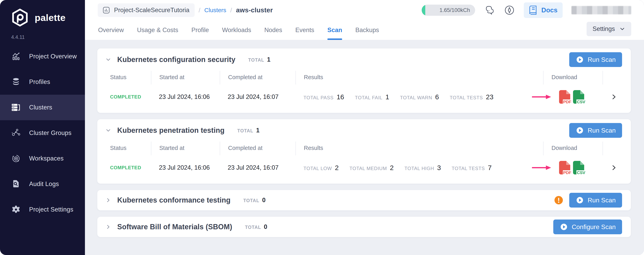 The width and height of the screenshot is (644, 255). Describe the element at coordinates (588, 227) in the screenshot. I see `configure-scan-button: Configure Scan` at that location.